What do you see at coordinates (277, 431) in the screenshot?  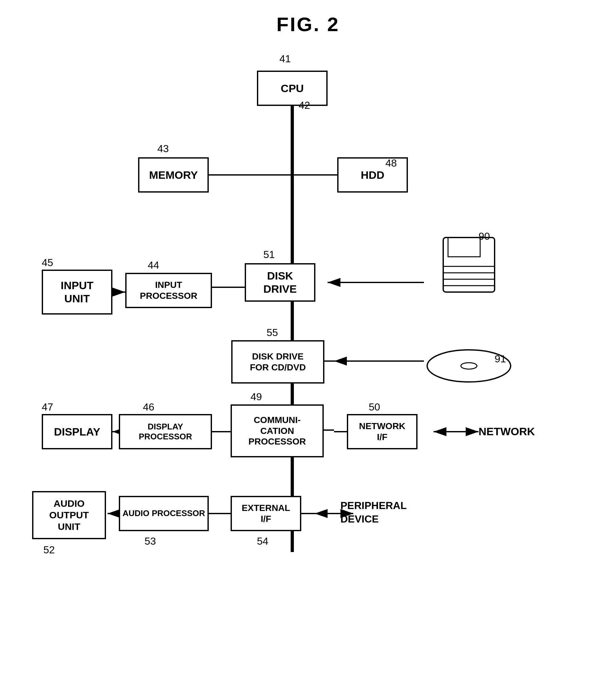 I see `comm-processor-box: COMMUNI-CATIONPROCESSOR` at bounding box center [277, 431].